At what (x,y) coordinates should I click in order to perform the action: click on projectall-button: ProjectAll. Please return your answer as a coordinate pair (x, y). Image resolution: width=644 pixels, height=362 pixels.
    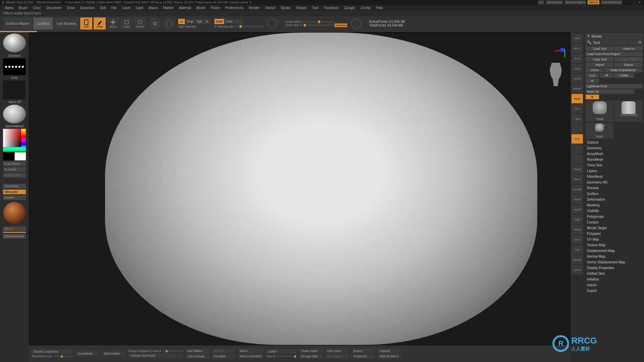
    Looking at the image, I should click on (363, 356).